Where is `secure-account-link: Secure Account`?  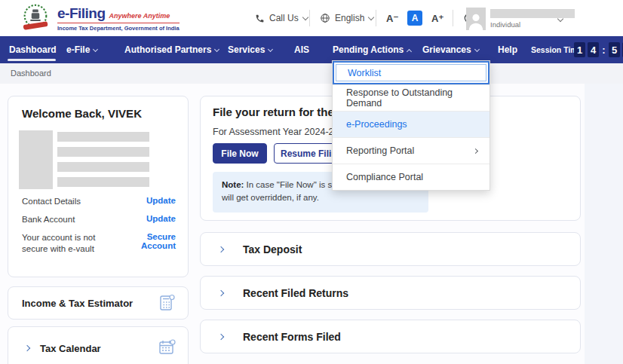 secure-account-link: Secure Account is located at coordinates (143, 241).